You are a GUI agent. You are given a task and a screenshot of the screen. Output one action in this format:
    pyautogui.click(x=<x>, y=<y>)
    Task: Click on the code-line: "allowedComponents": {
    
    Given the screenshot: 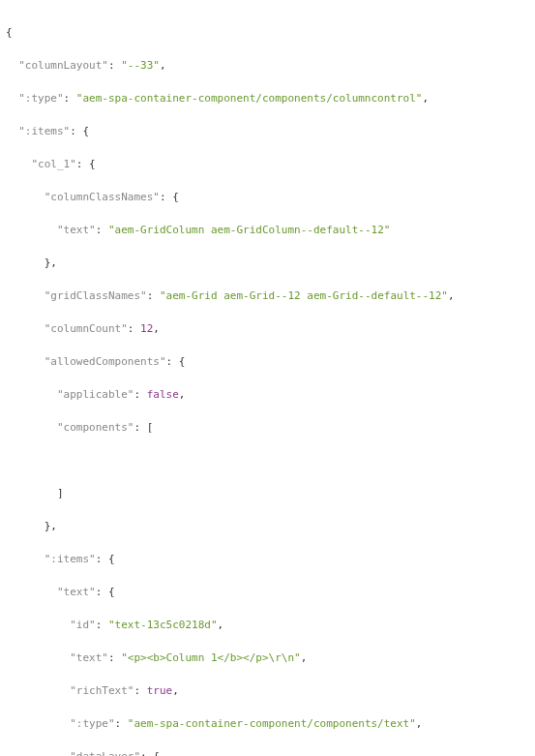 What is the action you would take?
    pyautogui.click(x=267, y=362)
    